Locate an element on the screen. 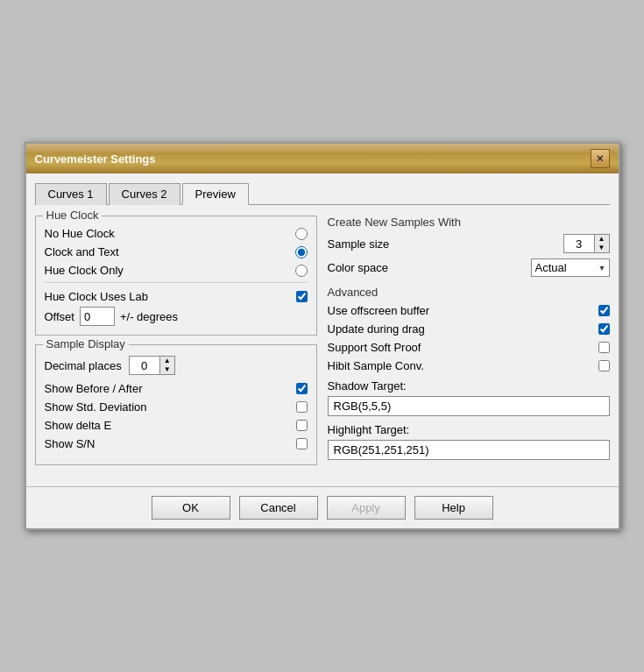 Image resolution: width=644 pixels, height=672 pixels. offset-row: Offset +/- degrees is located at coordinates (176, 316).